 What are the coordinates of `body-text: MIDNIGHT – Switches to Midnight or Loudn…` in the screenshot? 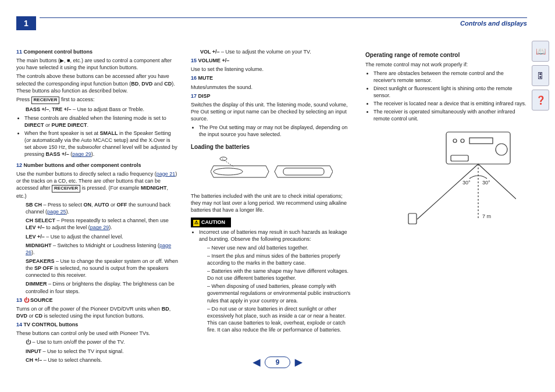 It's located at (102, 249).